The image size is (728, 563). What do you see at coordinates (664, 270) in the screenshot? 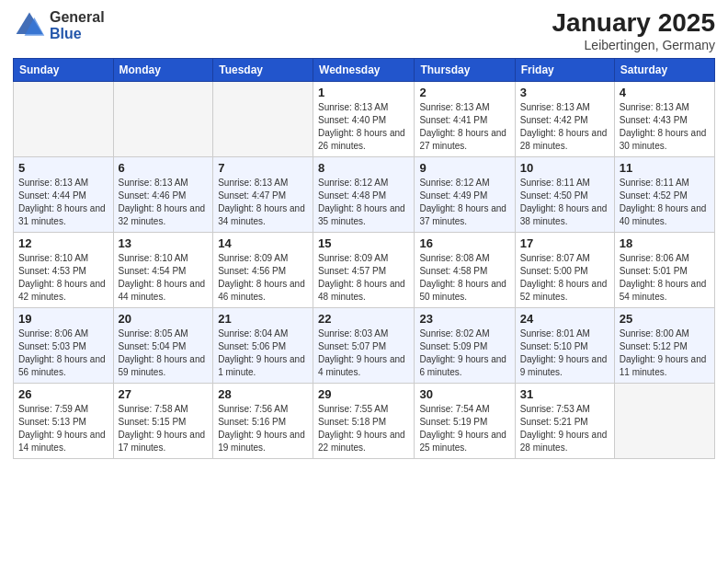
I see `calendar-cell: 18Sunrise: 8:06 AM Sunset: 5:01 PM Dayli…` at bounding box center [664, 270].